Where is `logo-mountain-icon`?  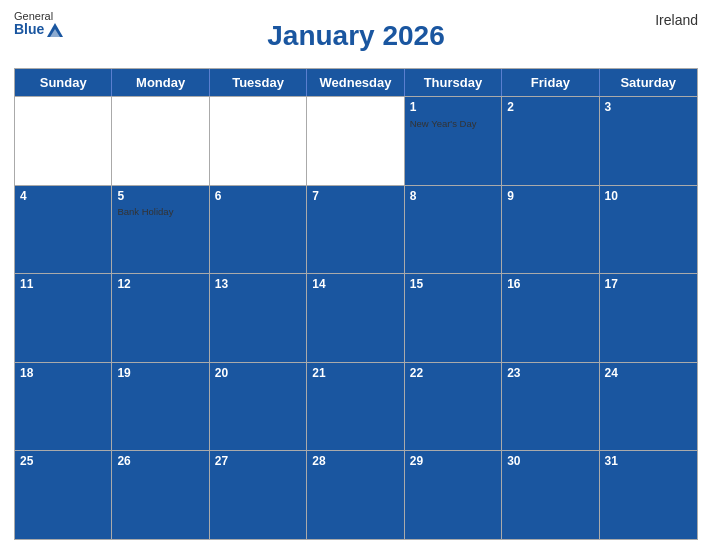
logo-mountain-icon is located at coordinates (55, 30).